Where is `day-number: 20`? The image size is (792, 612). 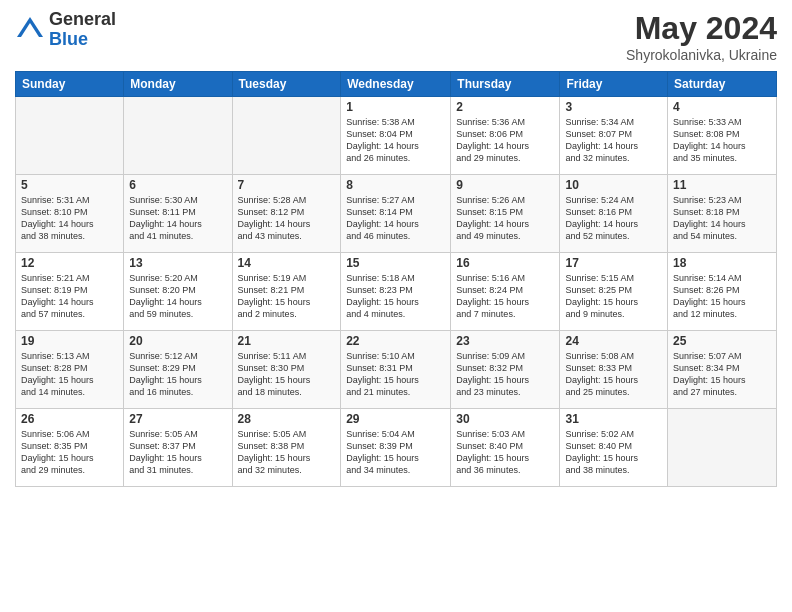 day-number: 20 is located at coordinates (178, 341).